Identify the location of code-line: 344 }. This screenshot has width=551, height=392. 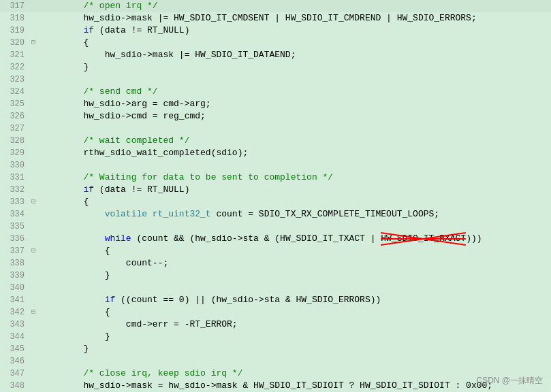
(275, 337).